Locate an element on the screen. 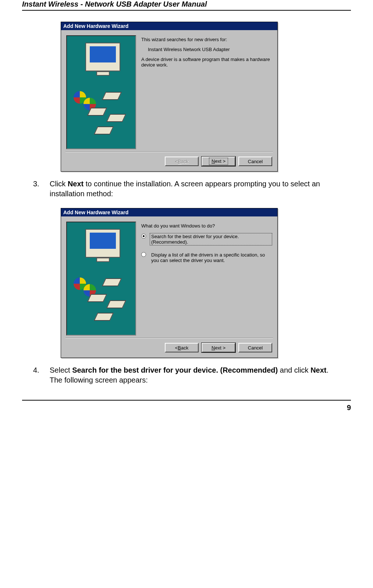 This screenshot has height=588, width=373. page-number: 9 is located at coordinates (186, 406).